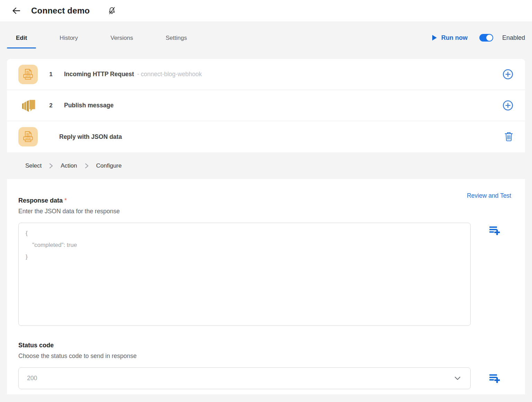  I want to click on run-now-label: Run now, so click(454, 38).